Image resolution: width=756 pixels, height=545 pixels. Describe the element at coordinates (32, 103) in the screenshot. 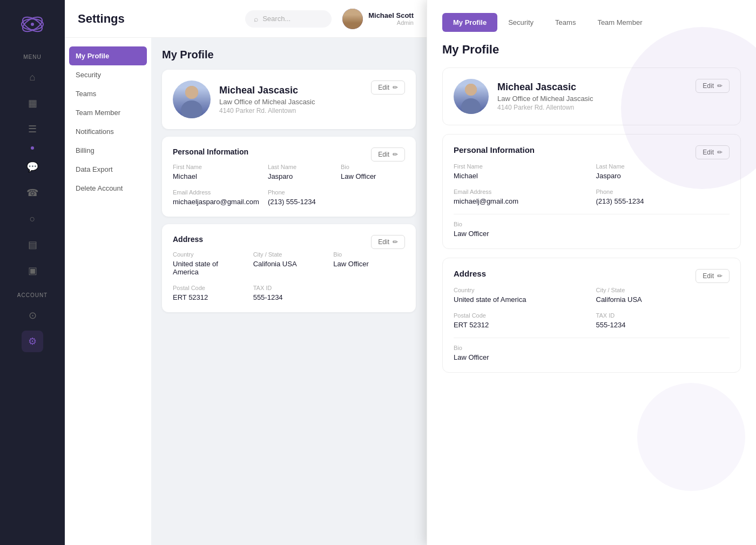

I see `sidebar-calendar-icon: ▦` at that location.